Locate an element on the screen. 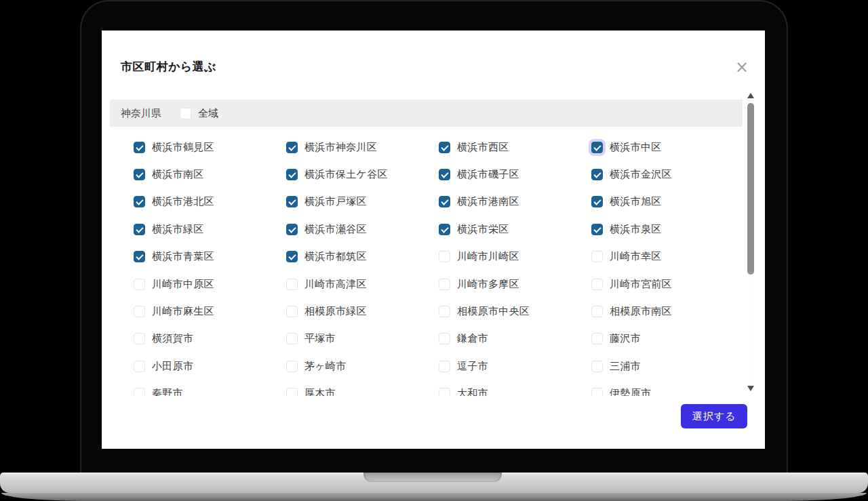  municipality-item: 相模原市南区 is located at coordinates (667, 311).